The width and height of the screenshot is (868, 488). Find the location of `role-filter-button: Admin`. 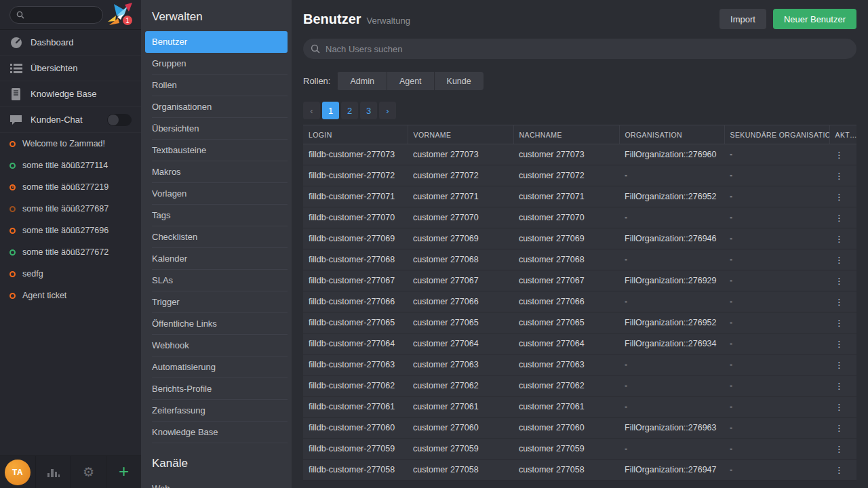

role-filter-button: Admin is located at coordinates (361, 81).